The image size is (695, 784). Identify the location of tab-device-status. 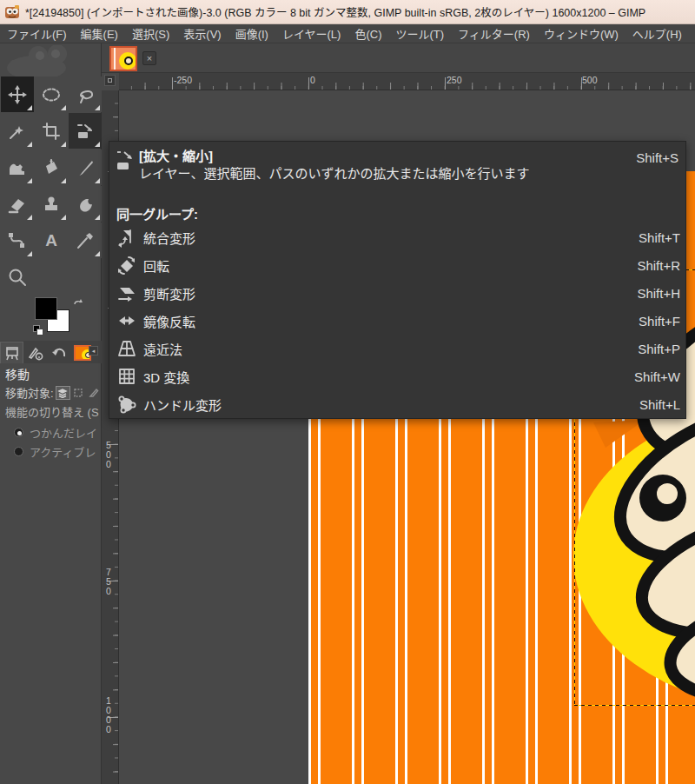
(35, 353).